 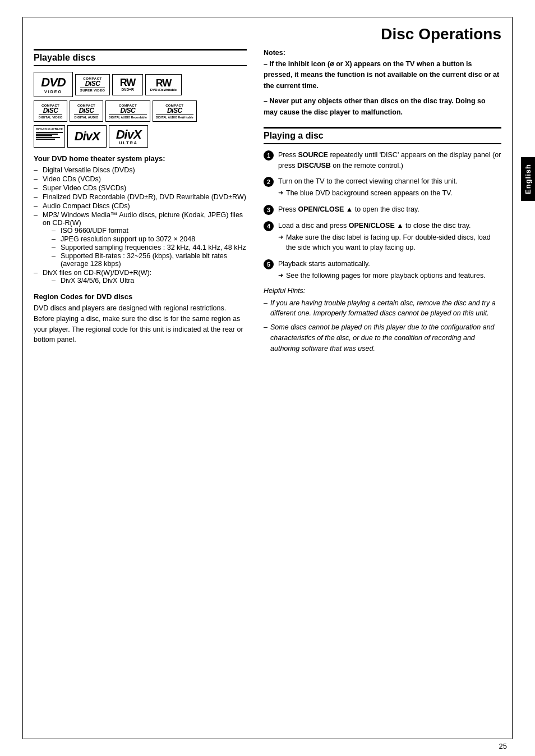 I want to click on page-title: Disc Operations, so click(x=268, y=25).